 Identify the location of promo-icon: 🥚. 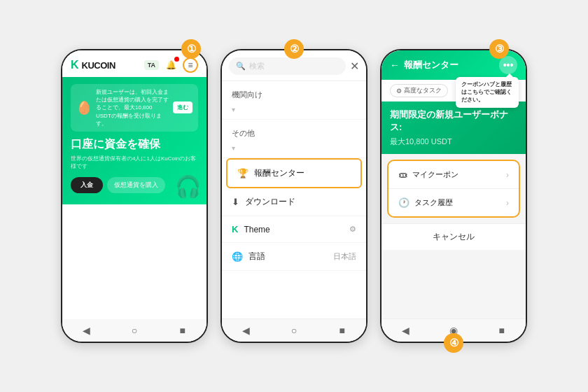
(84, 108).